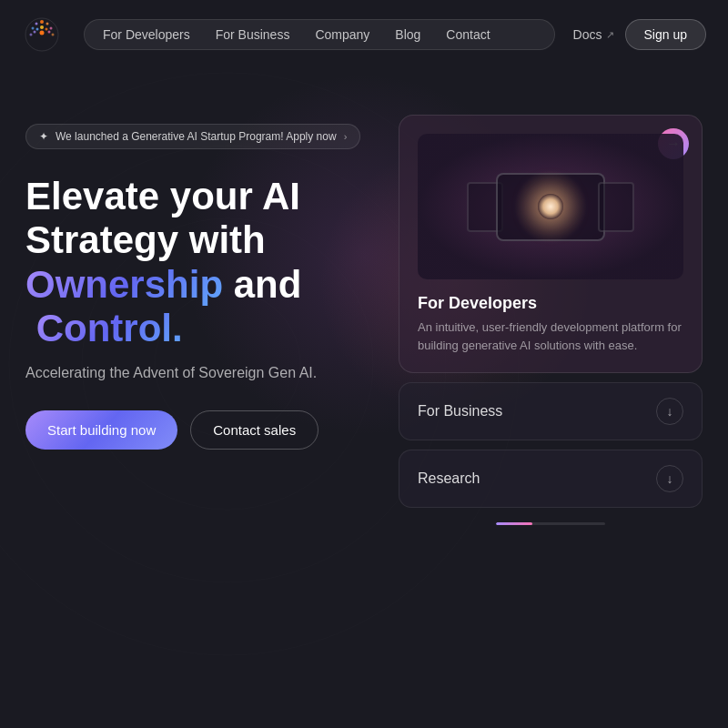 This screenshot has width=728, height=728. Describe the element at coordinates (551, 411) in the screenshot. I see `card-business-collapsed: For Business ↓` at that location.